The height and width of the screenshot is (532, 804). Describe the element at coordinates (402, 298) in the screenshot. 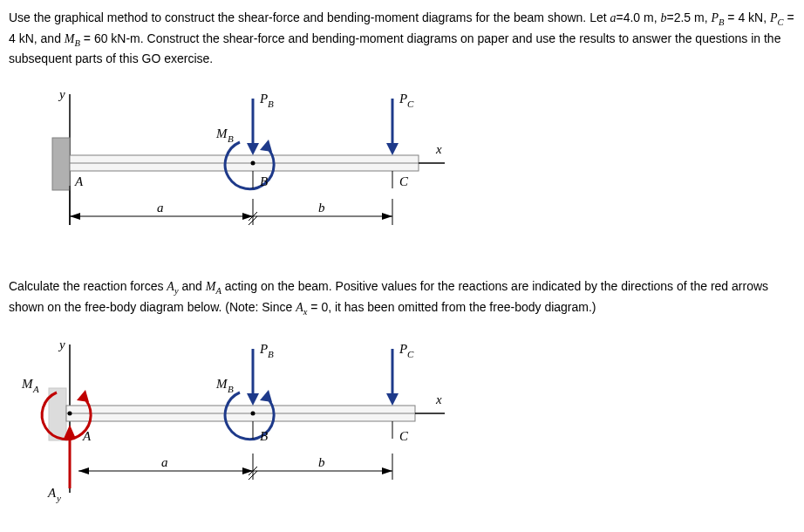

I see `instruction-text: Calculate the reaction forces Ay and MA …` at that location.